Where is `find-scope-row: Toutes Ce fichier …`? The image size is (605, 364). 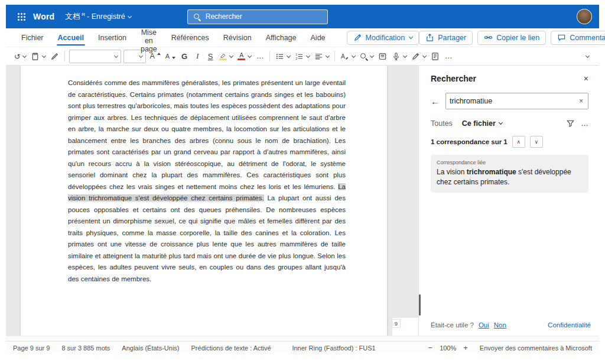 find-scope-row: Toutes Ce fichier … is located at coordinates (509, 123).